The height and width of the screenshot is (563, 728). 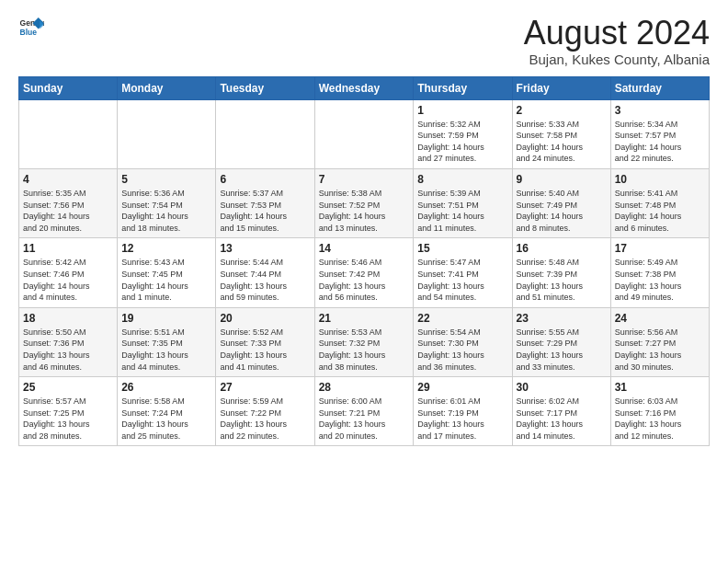 I want to click on day-info: Sunrise: 5:48 AM Sunset: 7:39 PM Dayligh…, so click(x=562, y=280).